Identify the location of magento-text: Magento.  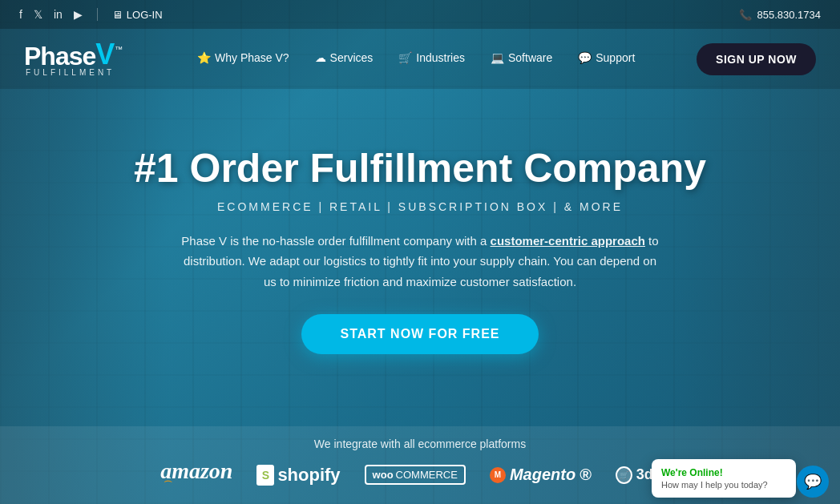
(543, 474).